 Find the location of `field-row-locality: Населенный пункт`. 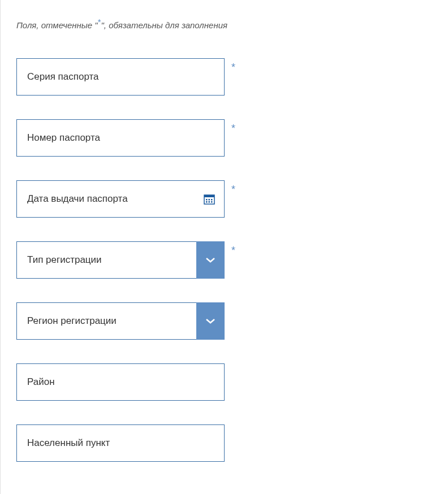

field-row-locality: Населенный пункт is located at coordinates (232, 443).